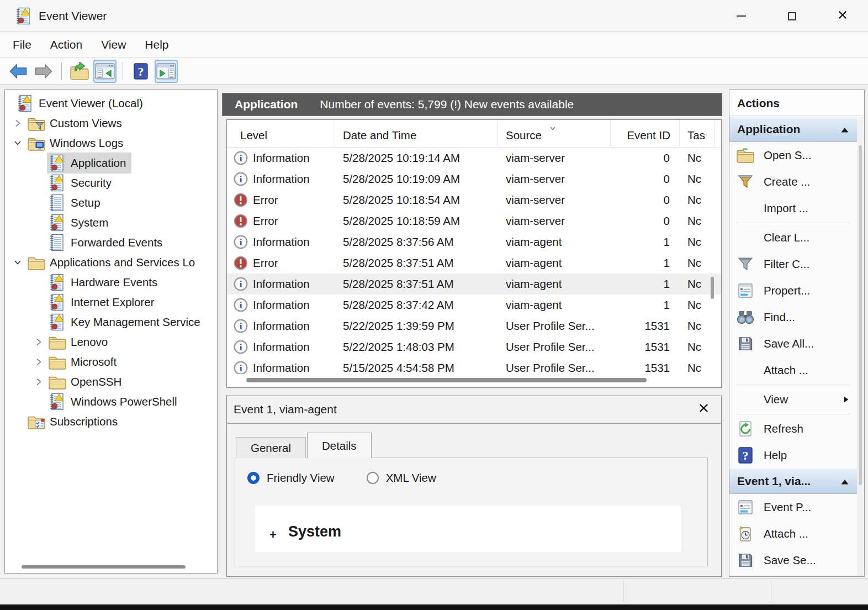 The image size is (868, 610). Describe the element at coordinates (712, 288) in the screenshot. I see `list-vertical-scrollbar` at that location.